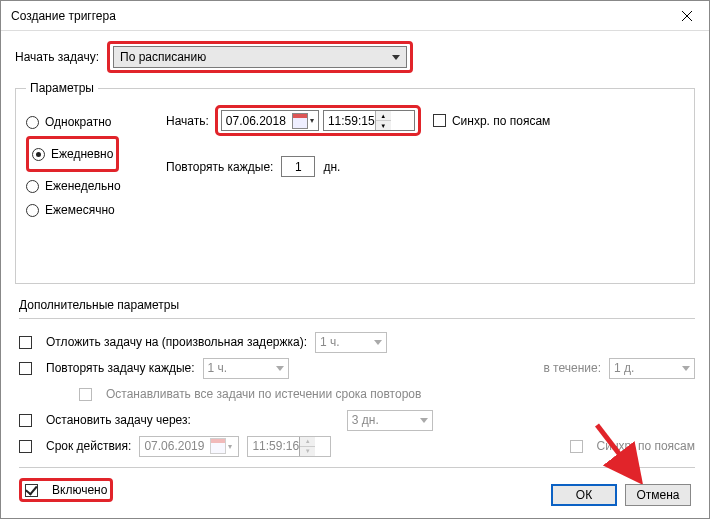  What do you see at coordinates (118, 420) in the screenshot?
I see `stop-after-label: Остановить задачу через:` at bounding box center [118, 420].